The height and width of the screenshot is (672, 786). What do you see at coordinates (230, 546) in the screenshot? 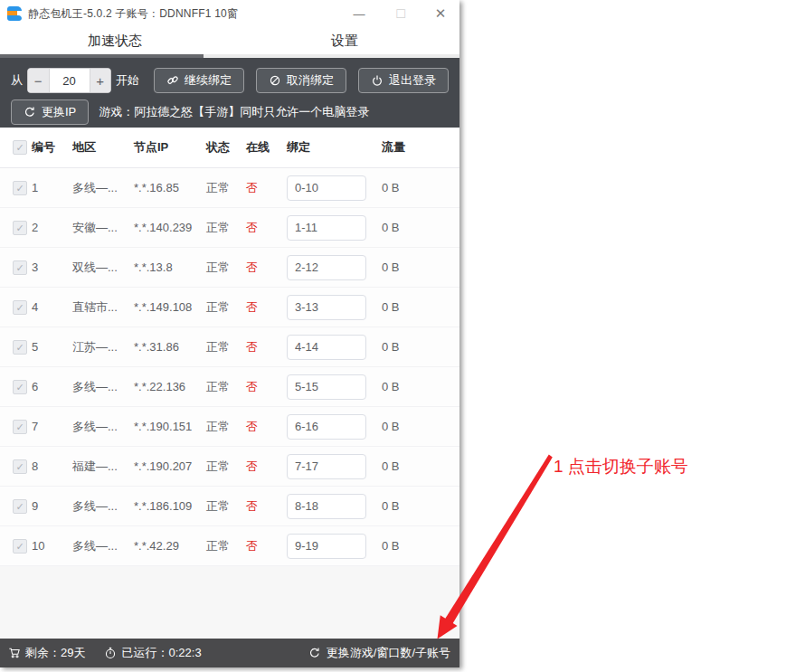
I see `table-row: ✓ 10 多线—... *.*.42.29 正常 否 0 B` at bounding box center [230, 546].